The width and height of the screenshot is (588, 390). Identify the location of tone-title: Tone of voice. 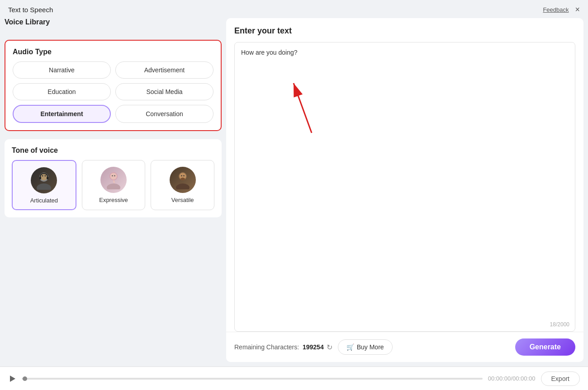
(113, 150).